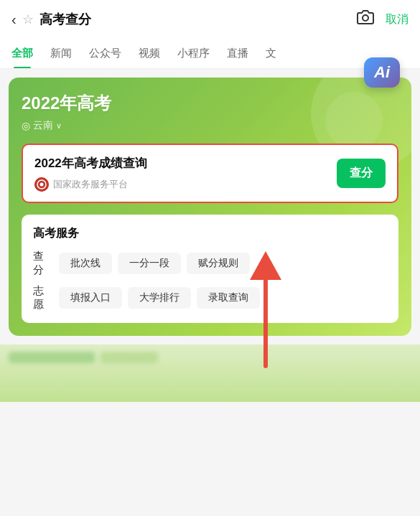 The width and height of the screenshot is (420, 516). What do you see at coordinates (85, 263) in the screenshot?
I see `service-tag-pici: 批次线` at bounding box center [85, 263].